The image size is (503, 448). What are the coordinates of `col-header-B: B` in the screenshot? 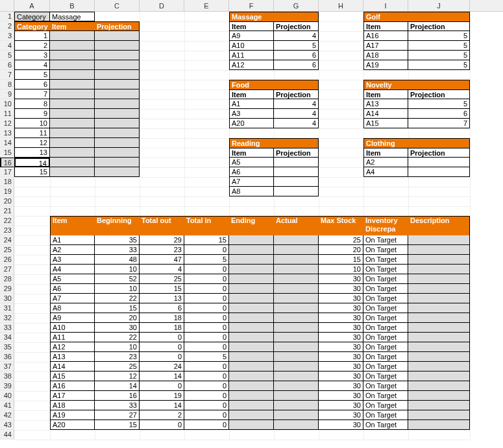 It's located at (73, 5).